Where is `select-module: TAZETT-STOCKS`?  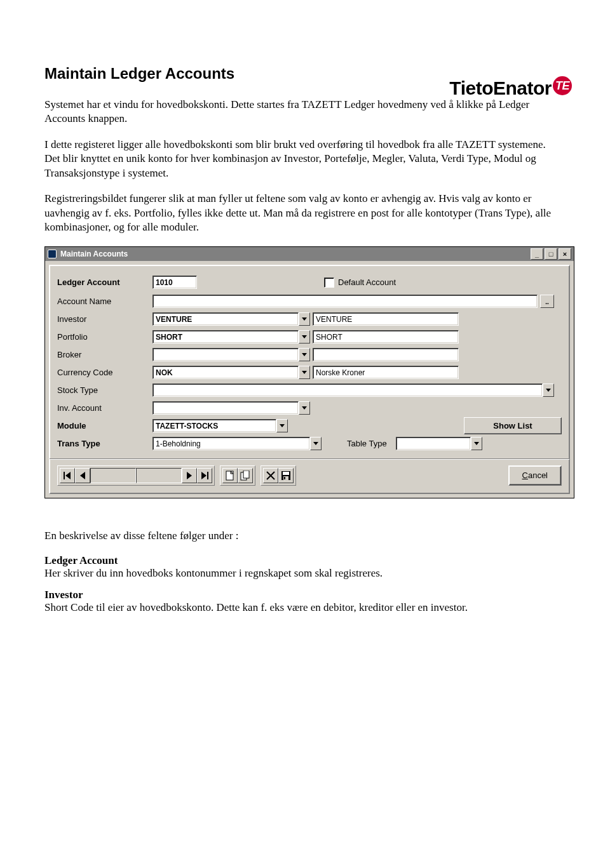
select-module: TAZETT-STOCKS is located at coordinates (215, 425).